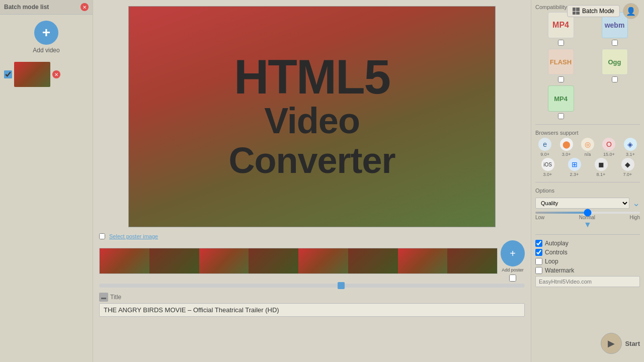 Image resolution: width=644 pixels, height=362 pixels. What do you see at coordinates (545, 154) in the screenshot?
I see `ie-version: 9.0+` at bounding box center [545, 154].